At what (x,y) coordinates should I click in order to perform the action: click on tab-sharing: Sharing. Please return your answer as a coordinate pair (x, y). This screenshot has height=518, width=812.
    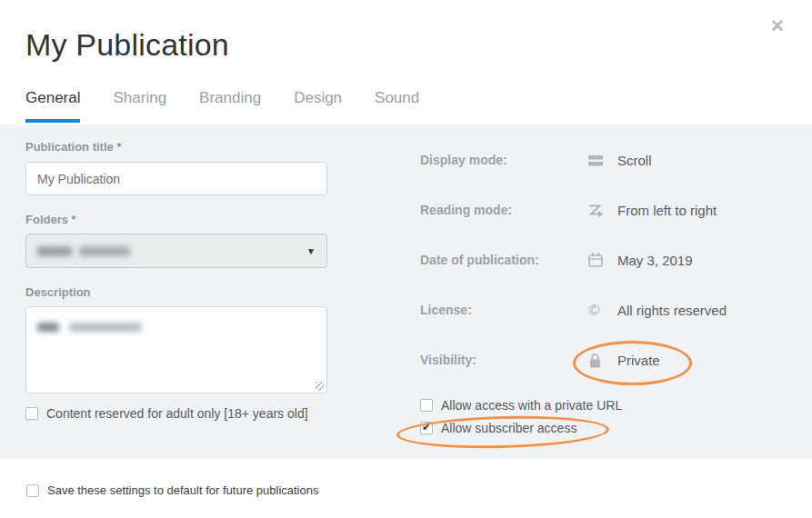
    Looking at the image, I should click on (140, 105).